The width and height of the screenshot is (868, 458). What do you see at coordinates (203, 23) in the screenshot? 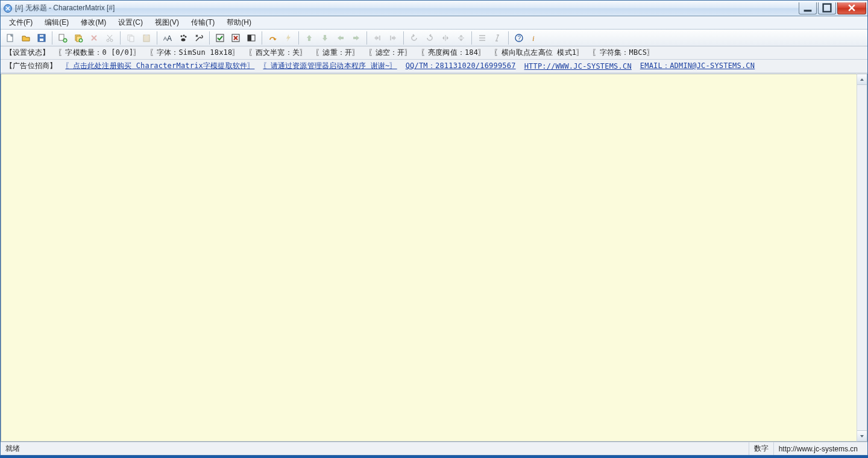
I see `menu-transfer: 传输(T)` at bounding box center [203, 23].